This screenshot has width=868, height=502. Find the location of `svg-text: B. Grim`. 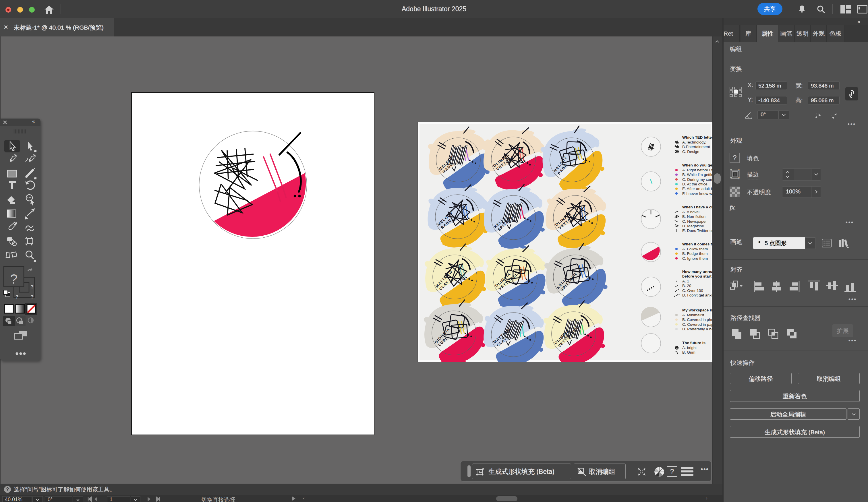

svg-text: B. Grim is located at coordinates (689, 353).